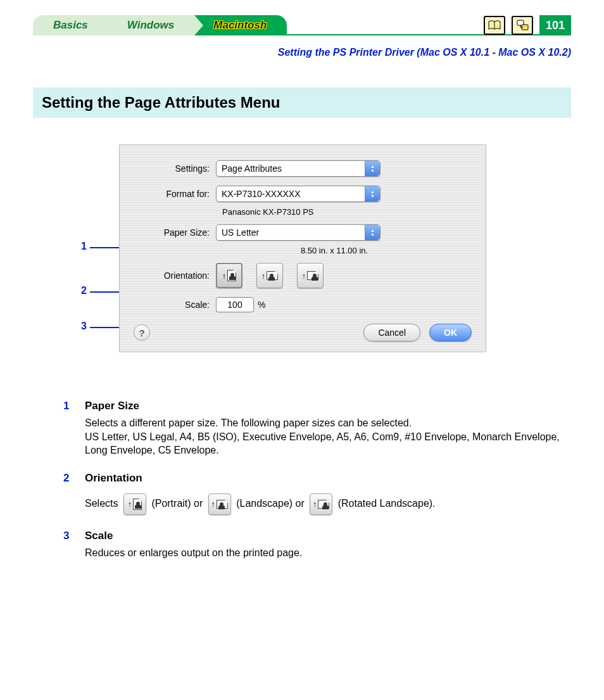 The width and height of the screenshot is (604, 700). What do you see at coordinates (494, 25) in the screenshot?
I see `book-icon` at bounding box center [494, 25].